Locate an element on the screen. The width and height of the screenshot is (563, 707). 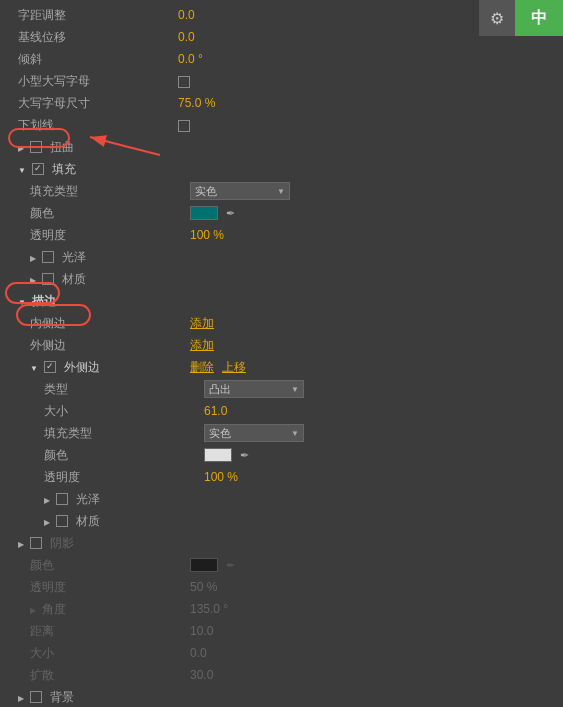
eyedropper-yanse2: ✒ is located at coordinates (244, 456).